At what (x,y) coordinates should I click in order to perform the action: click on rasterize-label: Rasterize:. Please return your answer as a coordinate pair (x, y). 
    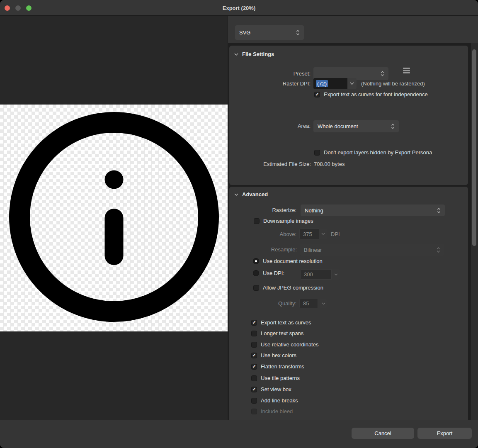
    Looking at the image, I should click on (263, 210).